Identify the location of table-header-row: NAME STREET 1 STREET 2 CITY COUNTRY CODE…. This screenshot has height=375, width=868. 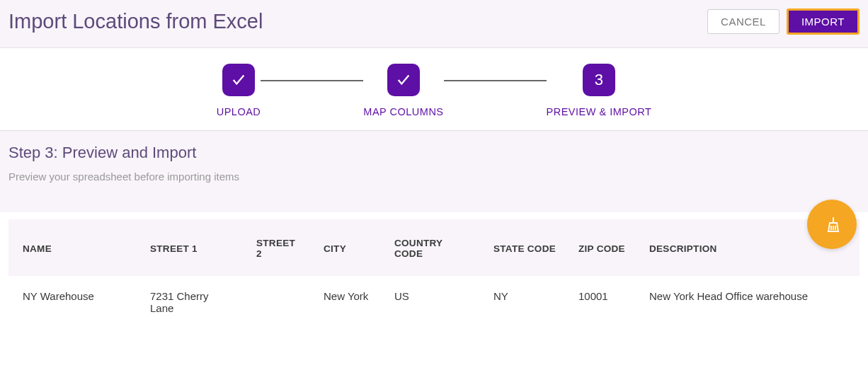
(434, 248).